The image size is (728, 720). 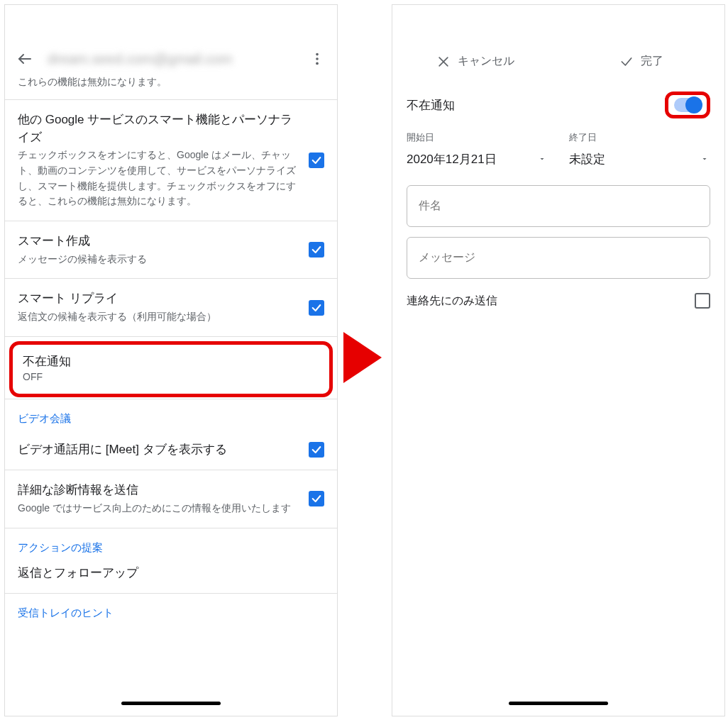 What do you see at coordinates (443, 62) in the screenshot?
I see `close-icon` at bounding box center [443, 62].